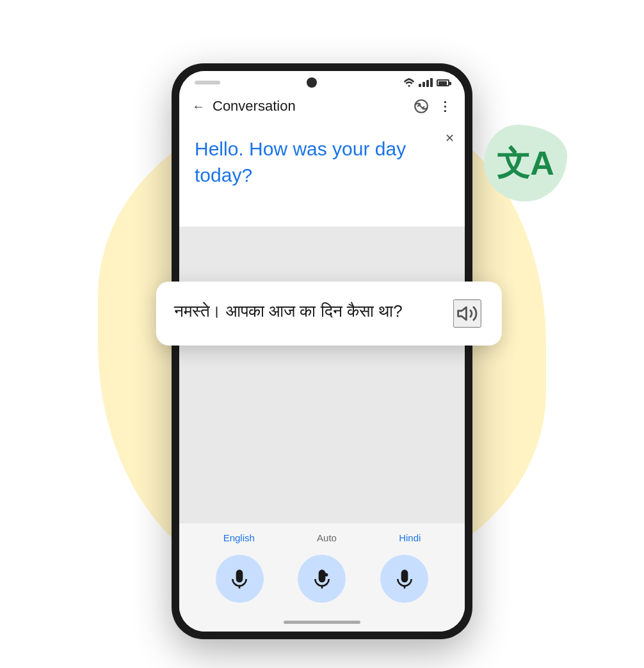 The height and width of the screenshot is (668, 644). Describe the element at coordinates (322, 536) in the screenshot. I see `language-selector-row: English Auto Hindi` at that location.